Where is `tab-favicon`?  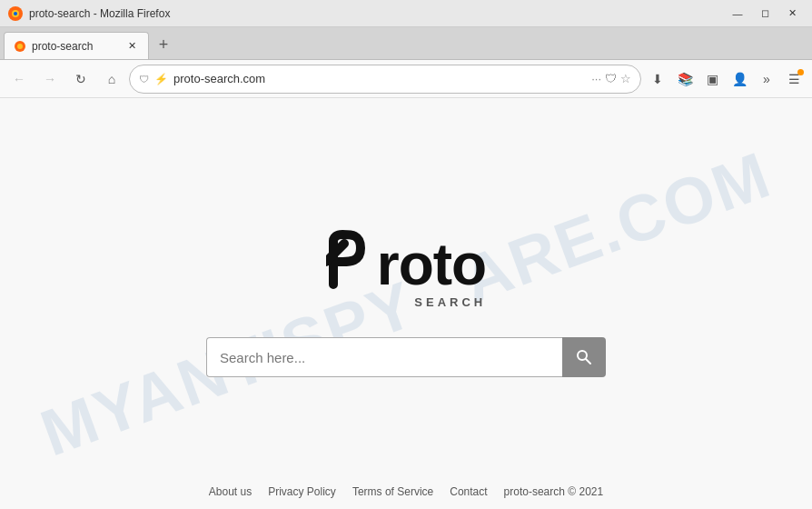 tab-favicon is located at coordinates (20, 46).